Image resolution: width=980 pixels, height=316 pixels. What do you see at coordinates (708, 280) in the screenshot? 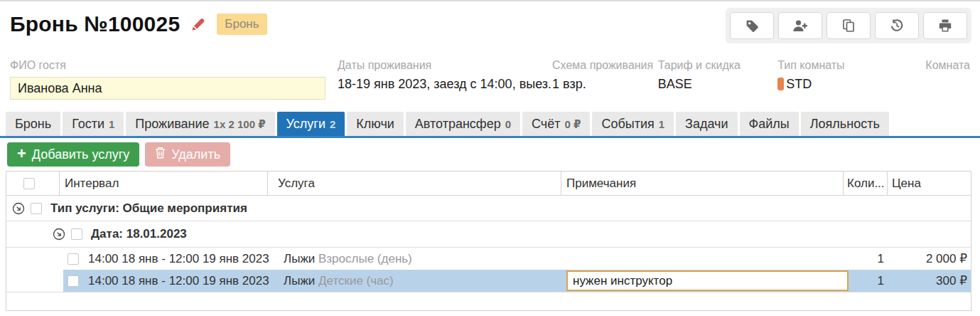
I see `row-notes-edit-cell: нужен инструктор` at bounding box center [708, 280].